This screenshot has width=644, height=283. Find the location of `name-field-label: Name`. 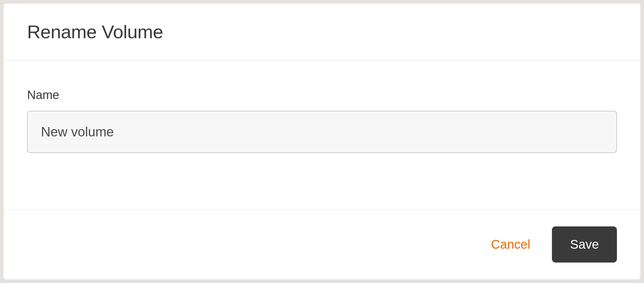

name-field-label: Name is located at coordinates (322, 95).